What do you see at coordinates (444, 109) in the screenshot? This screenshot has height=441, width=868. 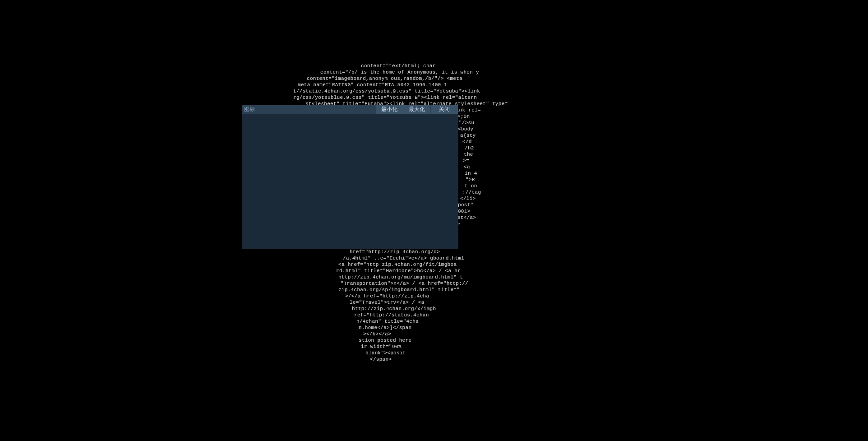 I see `close-button: 关闭` at bounding box center [444, 109].